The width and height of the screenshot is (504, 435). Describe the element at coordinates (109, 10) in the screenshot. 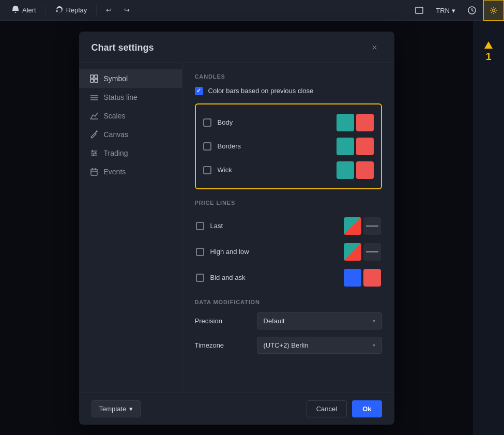

I see `undo-icon: ↩` at that location.